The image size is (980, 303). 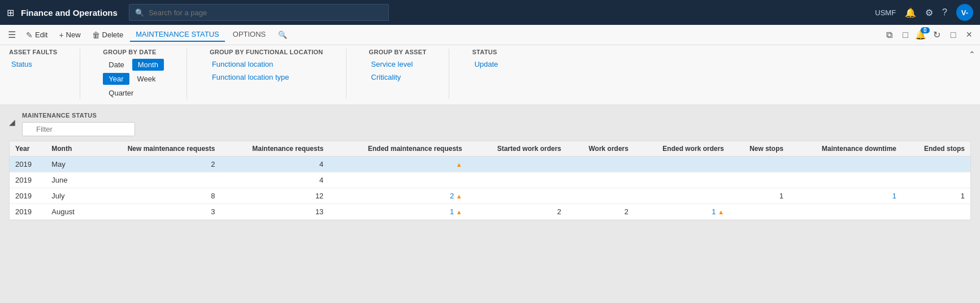 I want to click on cell-month: July, so click(x=68, y=196).